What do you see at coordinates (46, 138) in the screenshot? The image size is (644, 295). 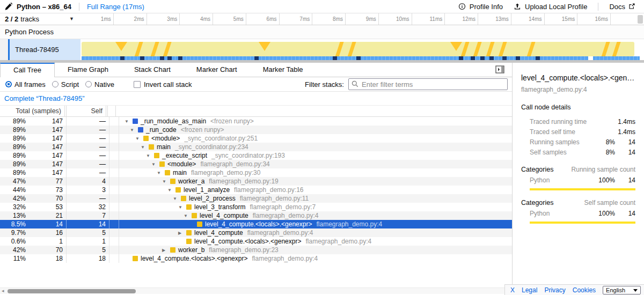 I see `total-samples: 147` at bounding box center [46, 138].